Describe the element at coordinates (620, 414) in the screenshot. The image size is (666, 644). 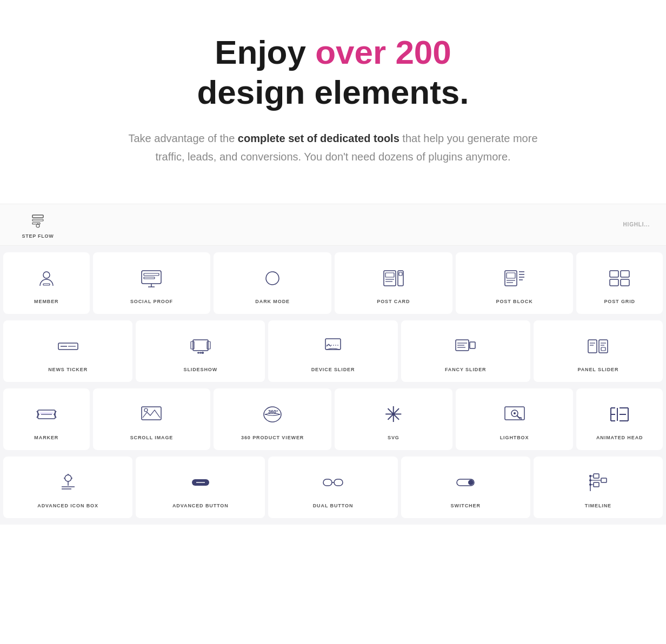
I see `animated-head-icon` at that location.